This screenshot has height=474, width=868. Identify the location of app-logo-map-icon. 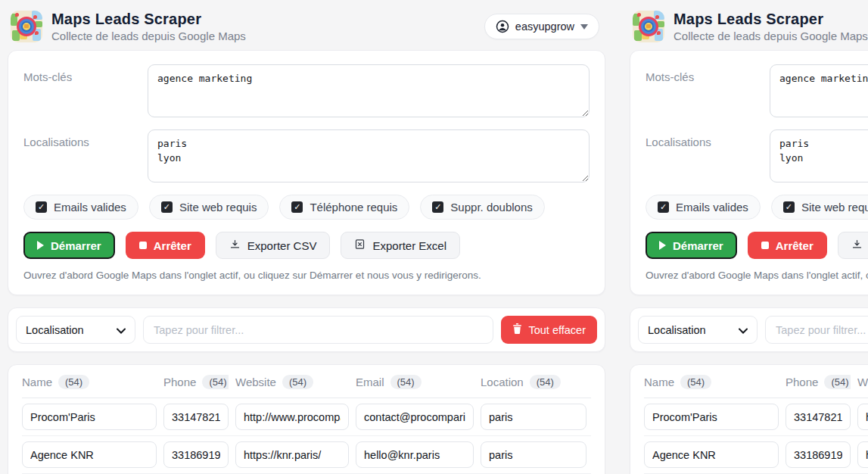
(649, 27).